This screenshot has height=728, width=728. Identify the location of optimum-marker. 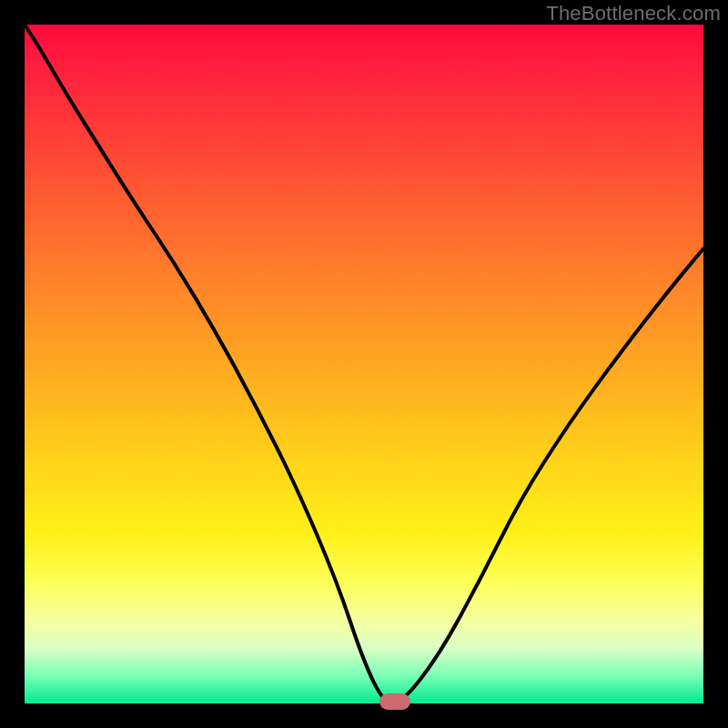
(395, 702).